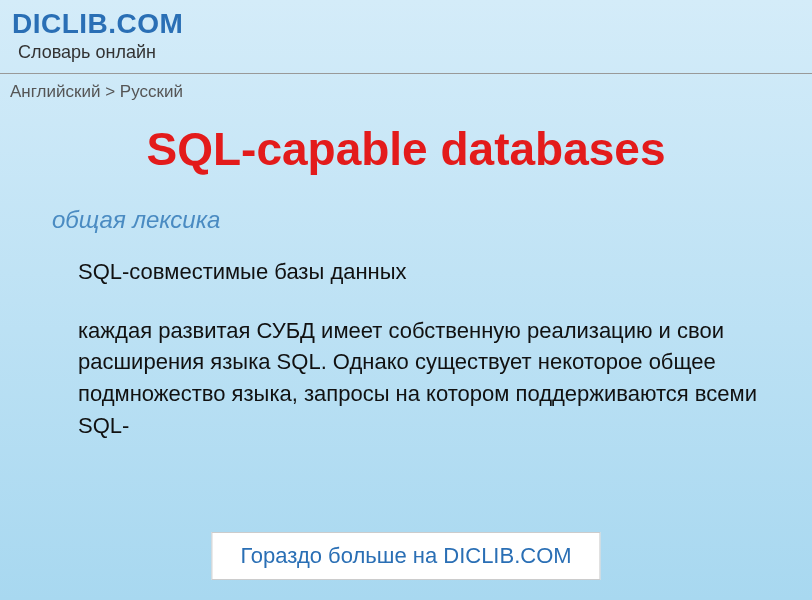 This screenshot has height=600, width=812. What do you see at coordinates (406, 74) in the screenshot?
I see `header-divider` at bounding box center [406, 74].